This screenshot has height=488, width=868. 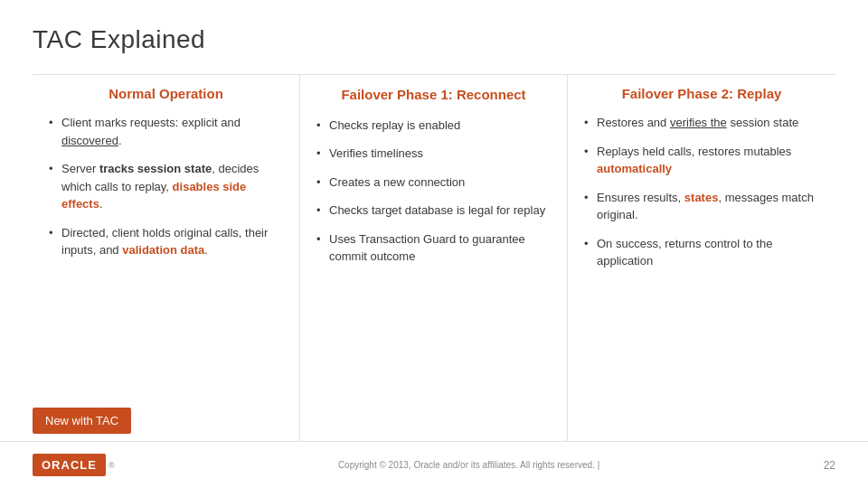 What do you see at coordinates (434, 192) in the screenshot?
I see `bullet-list-phase1: Checks replay is enabled Verifies timeli…` at bounding box center [434, 192].